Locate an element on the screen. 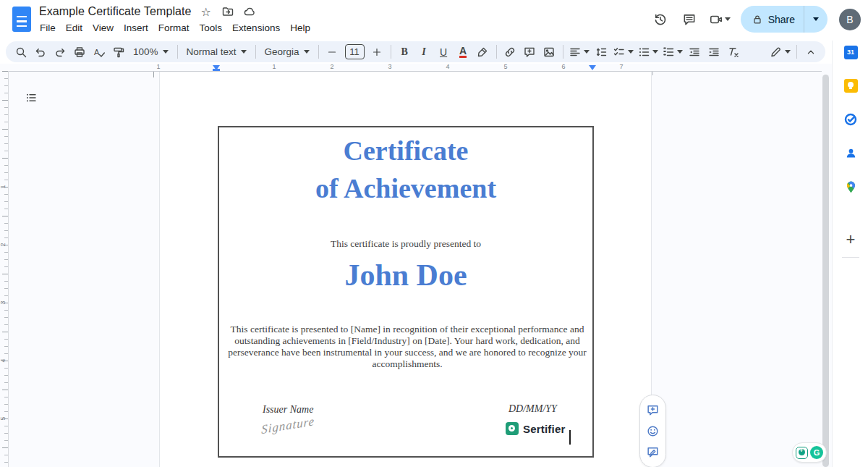  get-addons-plus-icon: + is located at coordinates (851, 240).